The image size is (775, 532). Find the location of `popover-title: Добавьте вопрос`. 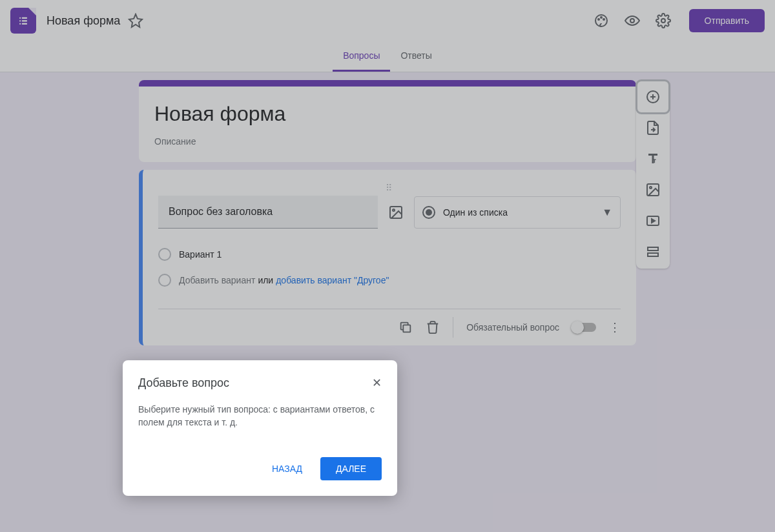

popover-title: Добавьте вопрос is located at coordinates (183, 384).